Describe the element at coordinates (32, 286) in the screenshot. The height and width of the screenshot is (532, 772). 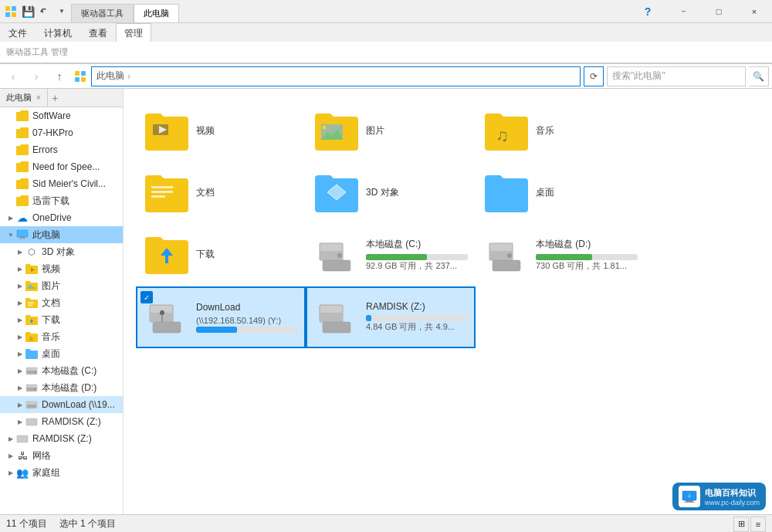
I see `pic-folder-icon` at that location.